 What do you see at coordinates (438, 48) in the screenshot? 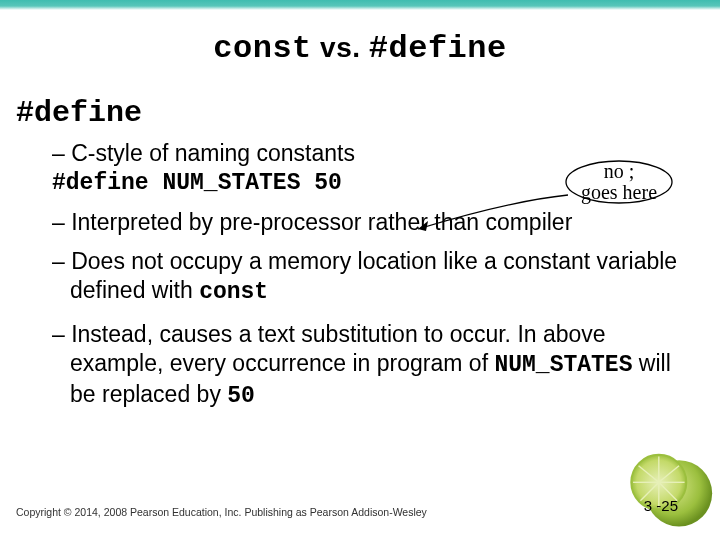
I see `title-define: #define` at bounding box center [438, 48].